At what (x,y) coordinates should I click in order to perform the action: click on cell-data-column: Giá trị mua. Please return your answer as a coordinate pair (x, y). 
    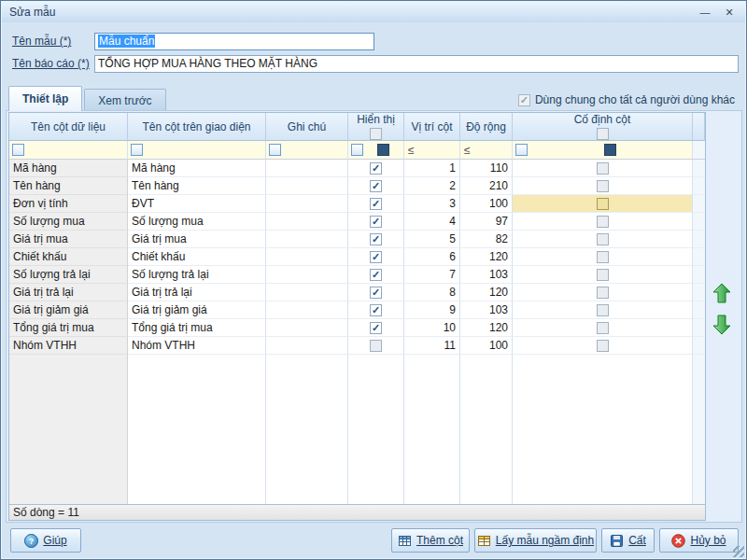
    Looking at the image, I should click on (69, 239).